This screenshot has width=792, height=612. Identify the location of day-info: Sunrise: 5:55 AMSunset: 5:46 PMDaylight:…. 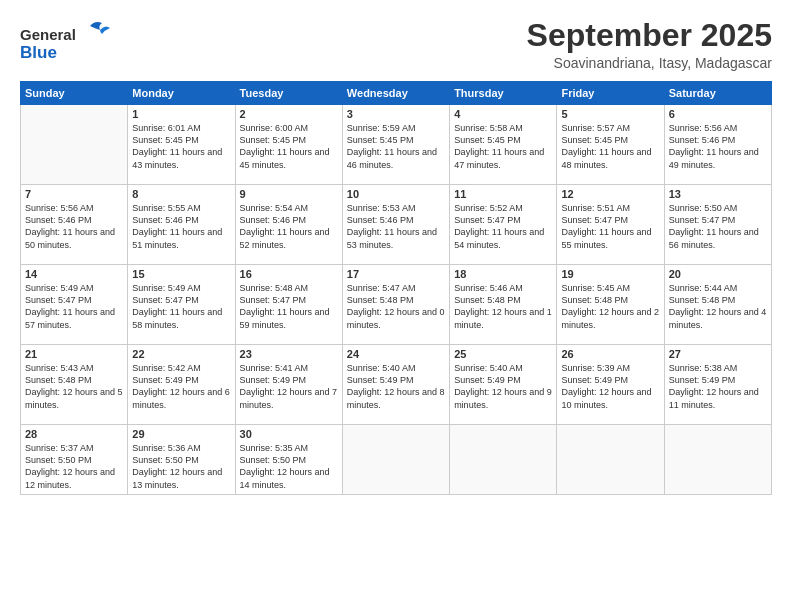
(181, 226).